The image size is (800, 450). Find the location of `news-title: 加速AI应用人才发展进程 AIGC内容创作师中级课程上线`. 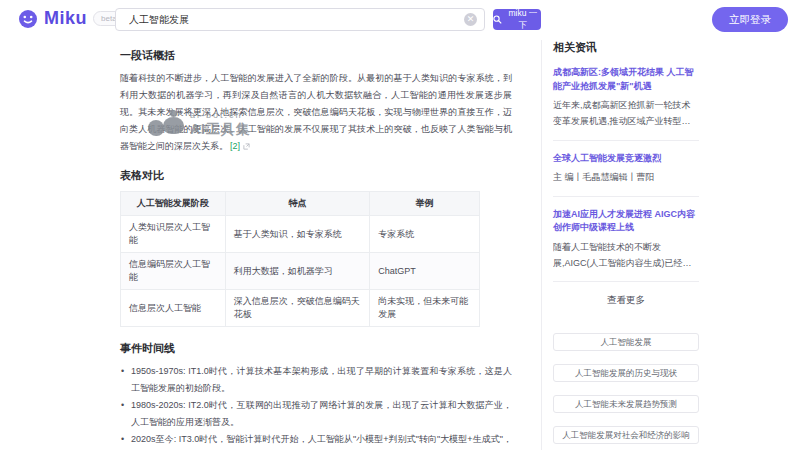

news-title: 加速AI应用人才发展进程 AIGC内容创作师中级课程上线 is located at coordinates (626, 222).